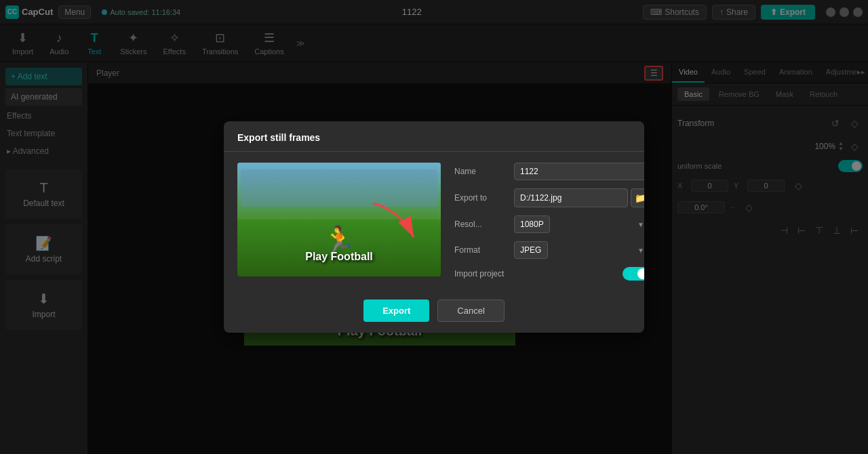 This screenshot has width=868, height=454. What do you see at coordinates (549, 198) in the screenshot?
I see `form-export-to-row: Export to 📁` at bounding box center [549, 198].